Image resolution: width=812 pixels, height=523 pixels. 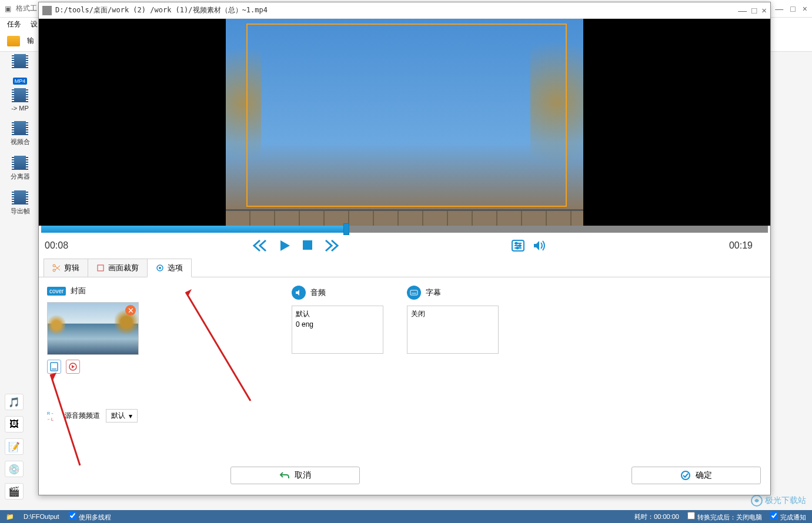 I want to click on dialog-close-button: ×, so click(x=764, y=11).